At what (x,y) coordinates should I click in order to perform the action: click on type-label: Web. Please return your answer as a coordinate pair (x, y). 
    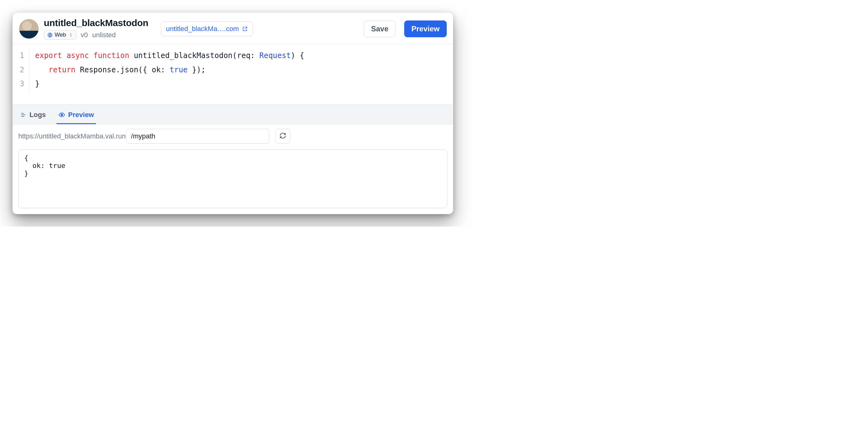
    Looking at the image, I should click on (60, 35).